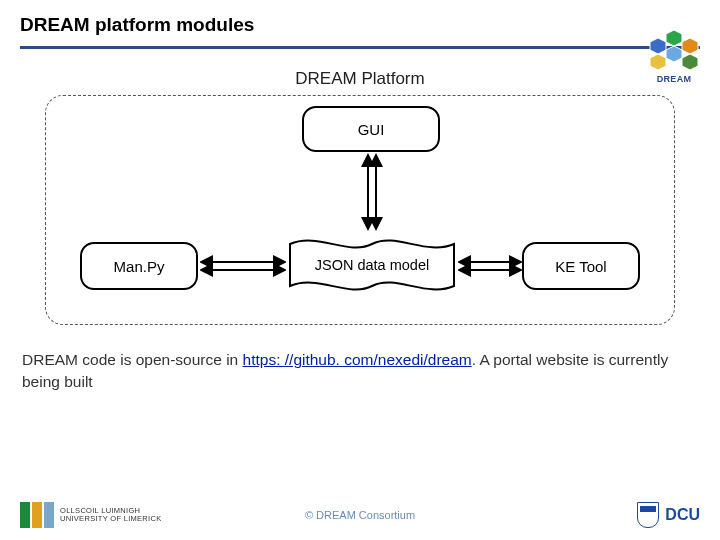 The width and height of the screenshot is (720, 540). I want to click on dream-logo: DREAM, so click(674, 56).